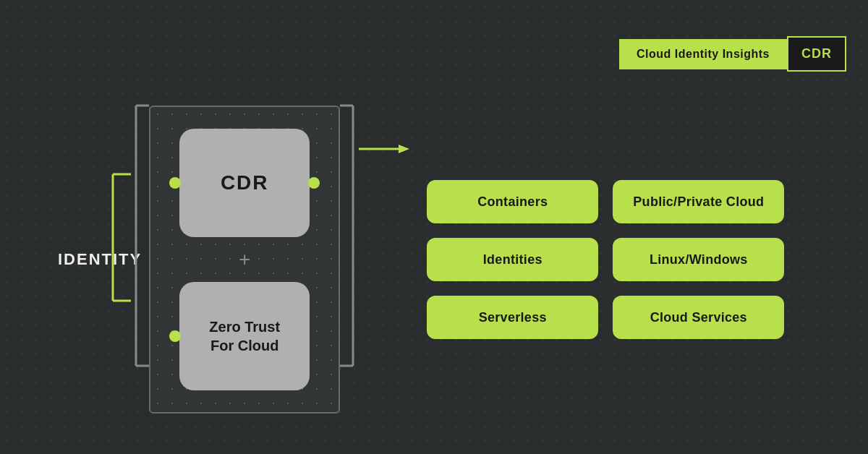 This screenshot has height=454, width=868. I want to click on badge-text-label: Cloud Identity Insights, so click(703, 54).